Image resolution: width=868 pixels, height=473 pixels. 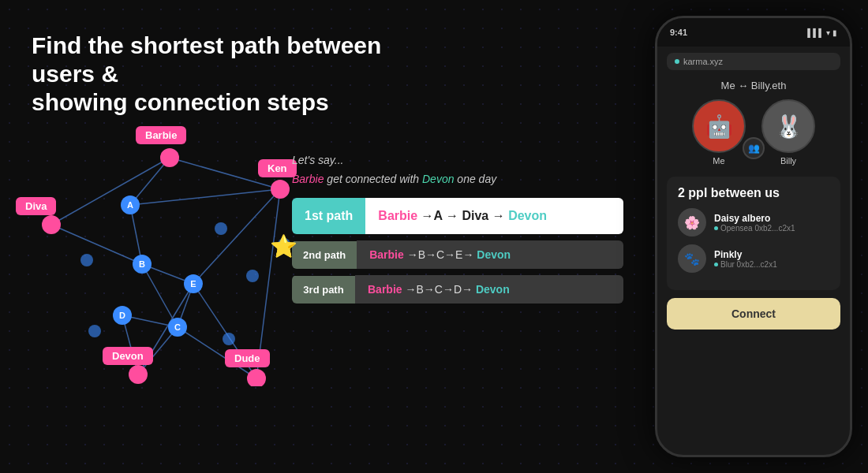 What do you see at coordinates (494, 216) in the screenshot?
I see `path-content-first: Barbie →A → Diva → Devon` at bounding box center [494, 216].